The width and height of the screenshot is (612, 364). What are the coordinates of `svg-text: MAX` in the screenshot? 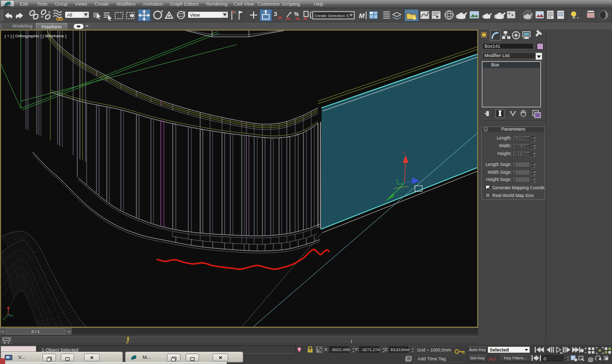 It's located at (7, 6).